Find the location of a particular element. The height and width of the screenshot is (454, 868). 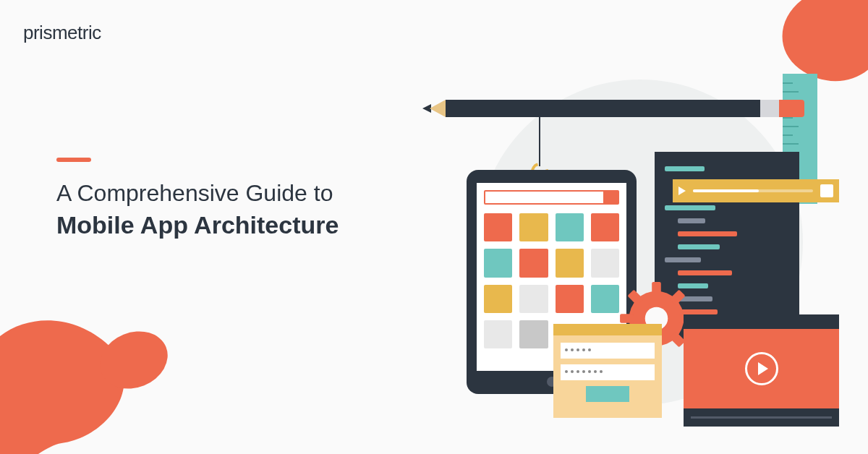

pencil-icon is located at coordinates (624, 108).